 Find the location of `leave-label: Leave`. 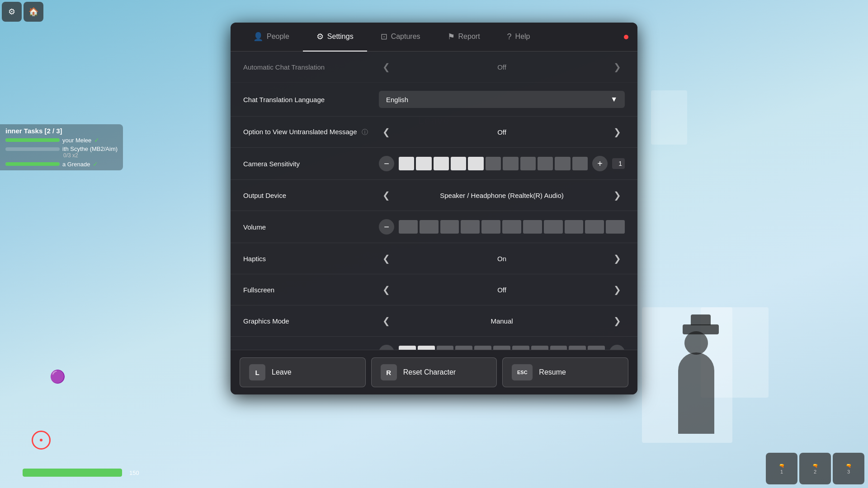

leave-label: Leave is located at coordinates (282, 372).